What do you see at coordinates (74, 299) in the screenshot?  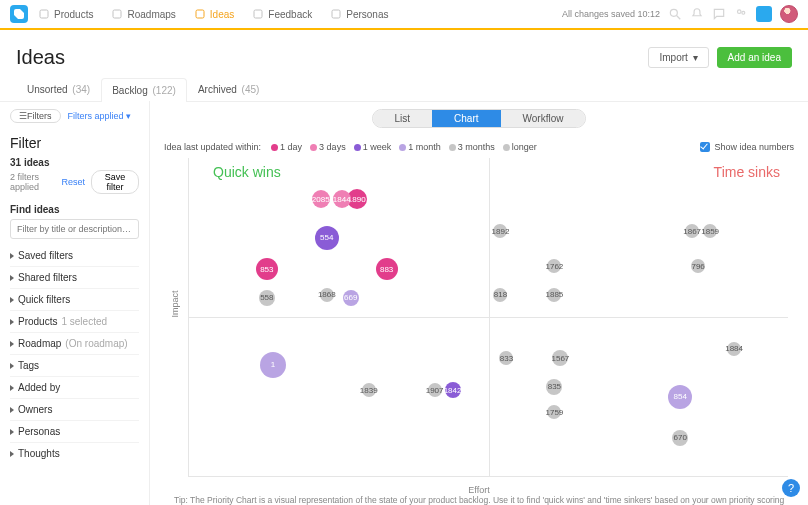 I see `filter-quick-filters: Quick filters` at bounding box center [74, 299].